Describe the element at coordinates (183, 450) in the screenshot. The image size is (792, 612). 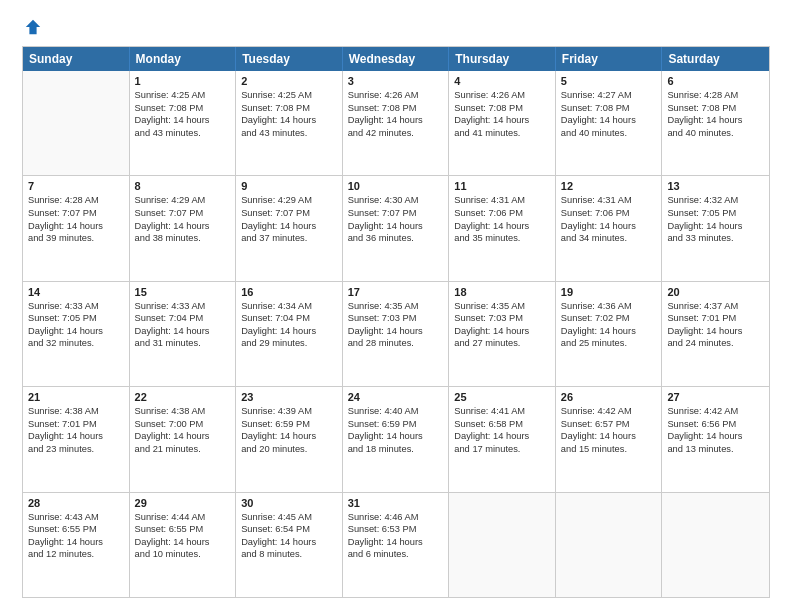
I see `cell-info-line: and 21 minutes.` at that location.